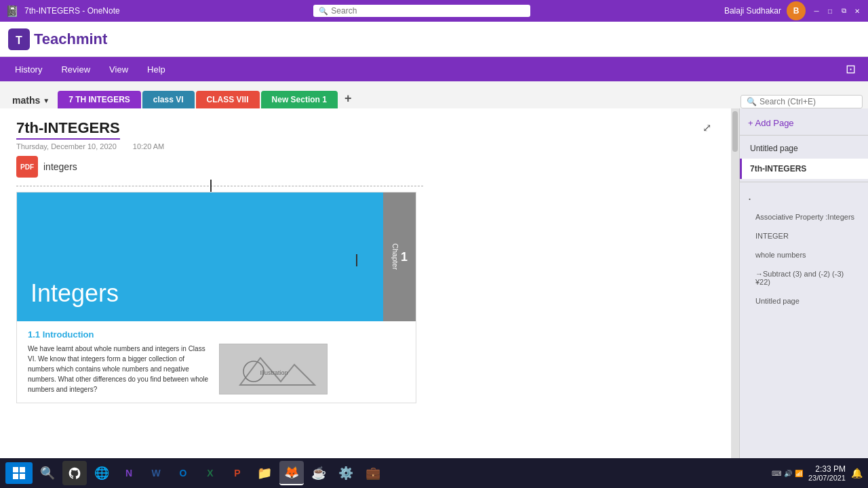 This screenshot has width=868, height=488. What do you see at coordinates (395, 256) in the screenshot?
I see `chapter-label: Chapter` at bounding box center [395, 256].